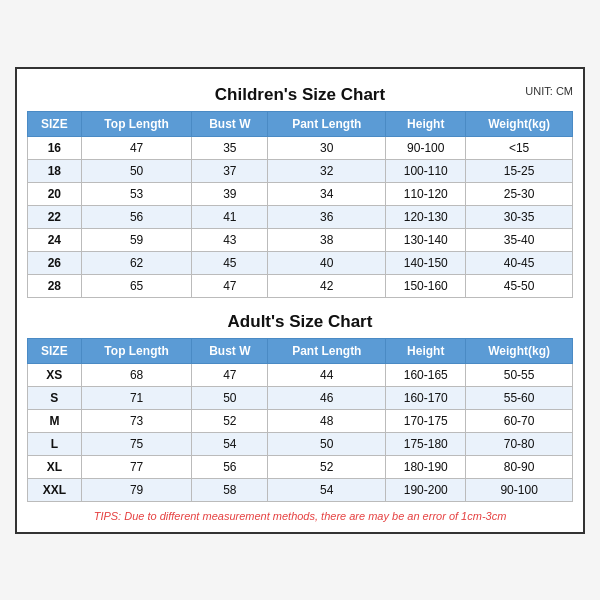 The width and height of the screenshot is (600, 600). What do you see at coordinates (300, 94) in the screenshot?
I see `children-title-text: Children's Size Chart` at bounding box center [300, 94].